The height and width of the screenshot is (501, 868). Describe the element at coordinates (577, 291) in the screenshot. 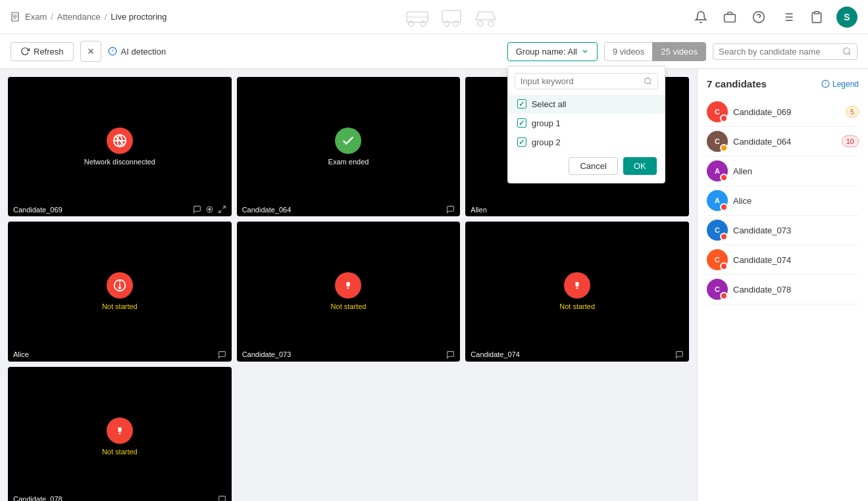

I see `video-card-candidate-074: Not started Candidate_074` at that location.